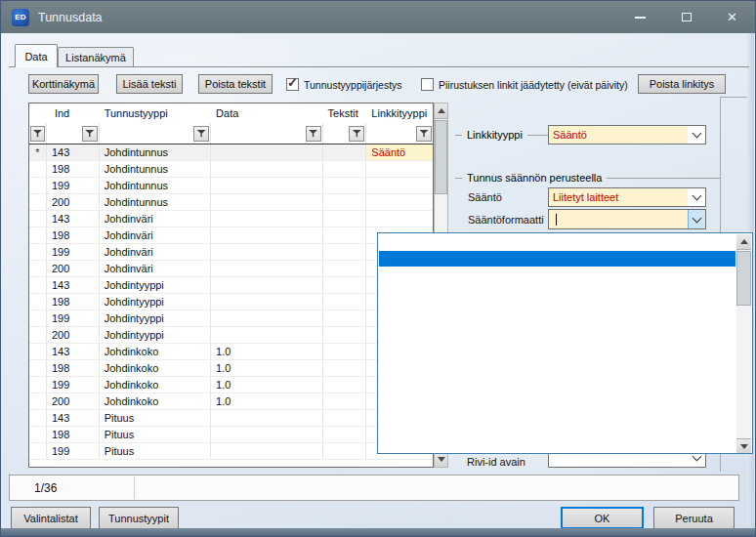 This screenshot has width=756, height=537. Describe the element at coordinates (557, 368) in the screenshot. I see `dropdown-item: <devA> = aakkosnumeerisesti ensimmäinen` at that location.